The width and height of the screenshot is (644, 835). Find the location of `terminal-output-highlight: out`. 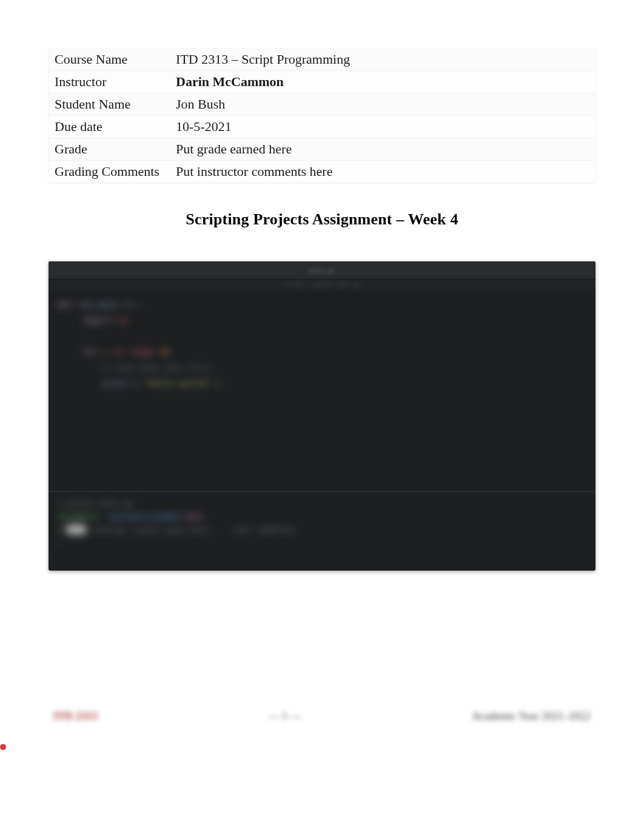

terminal-output-highlight: out is located at coordinates (76, 530).